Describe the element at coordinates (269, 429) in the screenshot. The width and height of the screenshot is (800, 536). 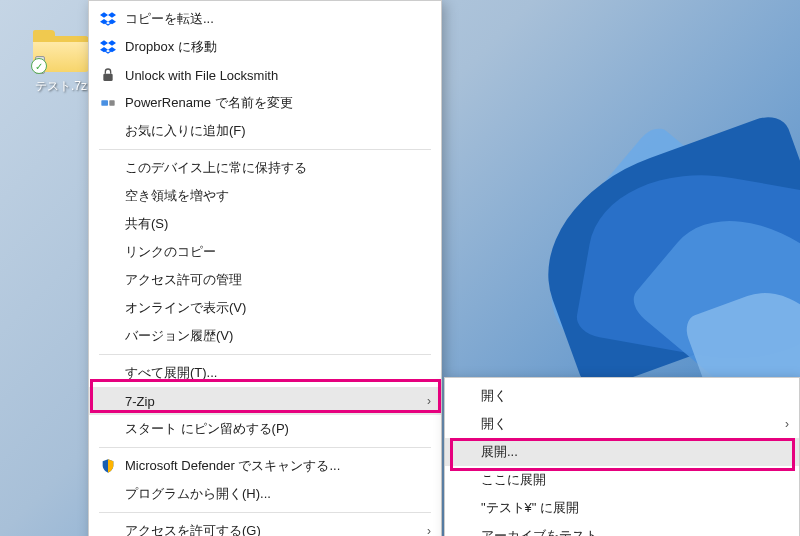
I see `menu-item-label: スタート にピン留めする(P)` at that location.